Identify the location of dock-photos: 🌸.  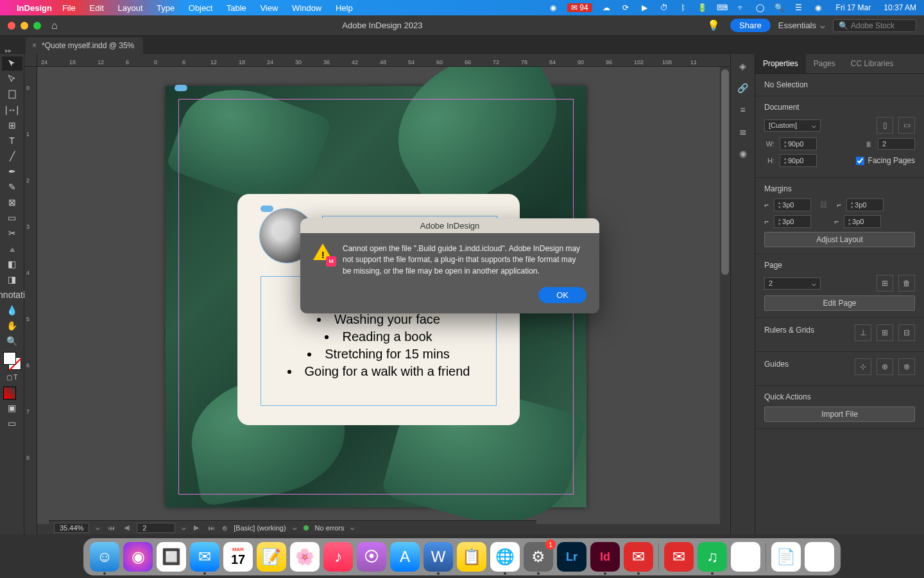
(305, 557).